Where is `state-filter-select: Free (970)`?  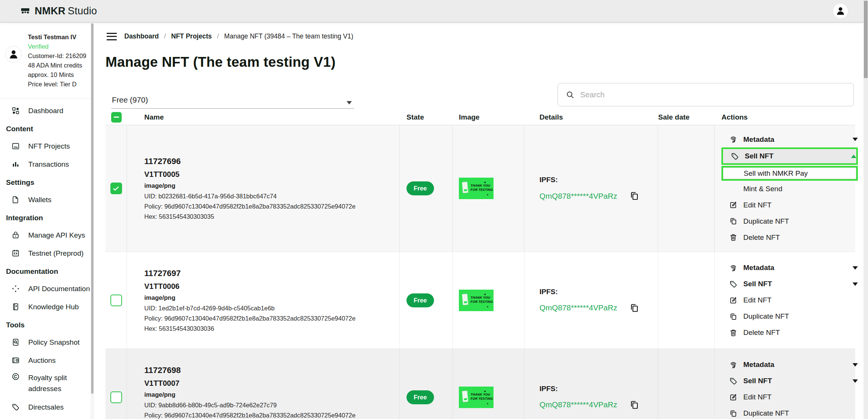 state-filter-select: Free (970) is located at coordinates (233, 98).